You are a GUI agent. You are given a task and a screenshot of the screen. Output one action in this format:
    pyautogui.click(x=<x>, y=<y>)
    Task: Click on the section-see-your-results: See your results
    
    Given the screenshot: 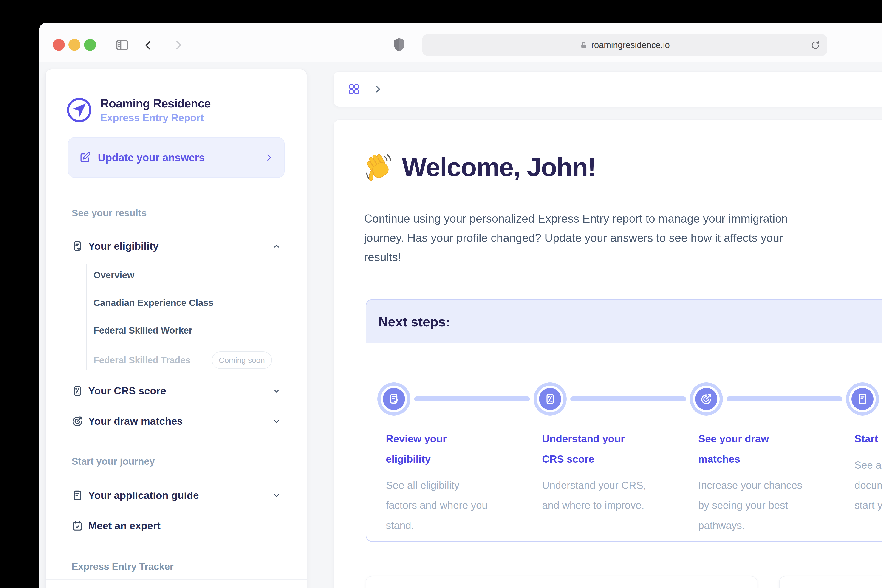 What is the action you would take?
    pyautogui.click(x=109, y=213)
    